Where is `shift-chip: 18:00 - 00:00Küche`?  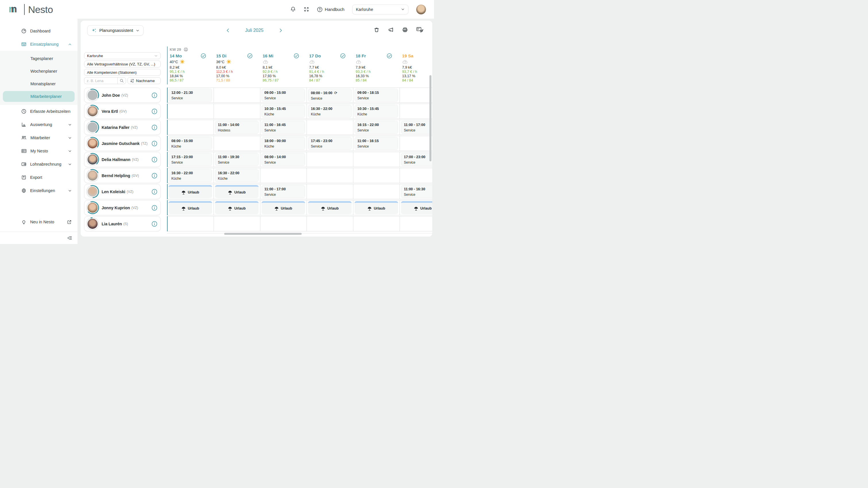
shift-chip: 18:00 - 00:00Küche is located at coordinates (283, 144).